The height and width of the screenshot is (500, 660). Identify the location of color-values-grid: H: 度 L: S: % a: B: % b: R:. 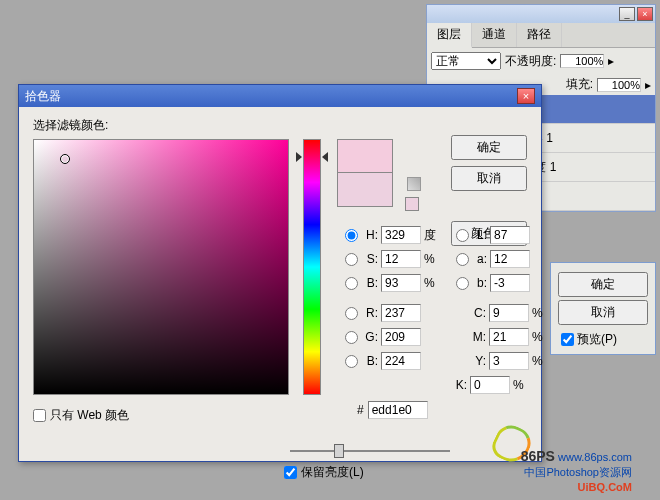
(444, 310).